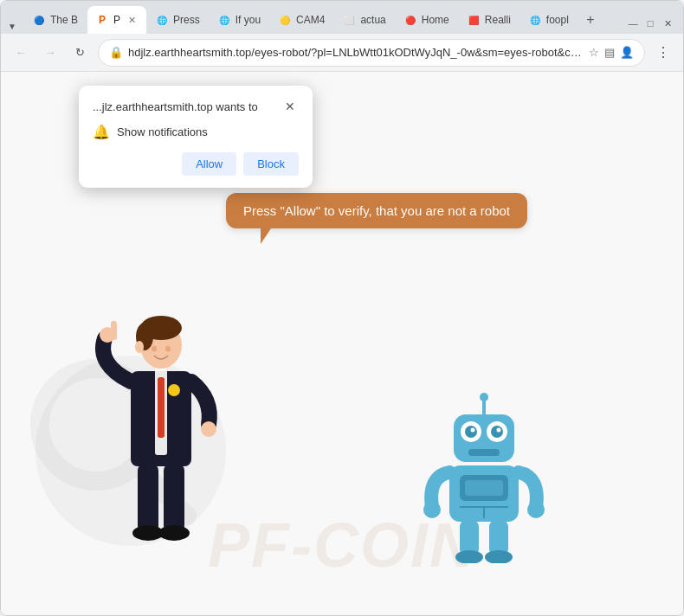 This screenshot has width=684, height=616. What do you see at coordinates (55, 20) in the screenshot?
I see `tab-1: 🔵 The B` at bounding box center [55, 20].